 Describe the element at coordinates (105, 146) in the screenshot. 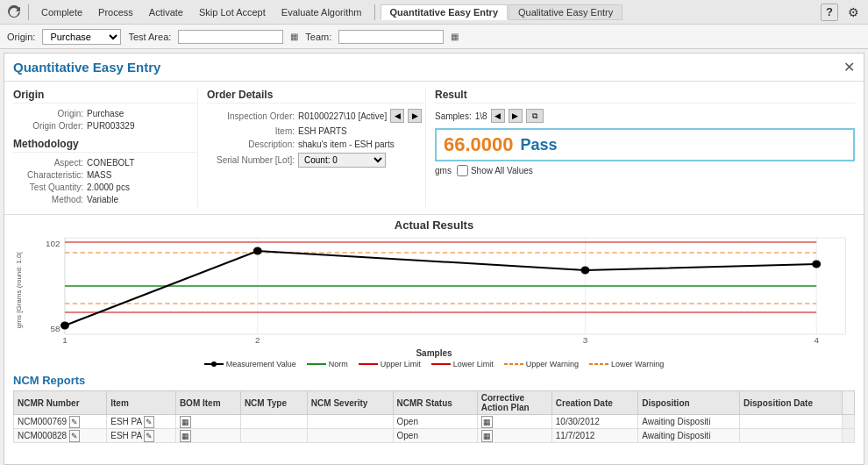

I see `methodology-title: Methodology` at that location.